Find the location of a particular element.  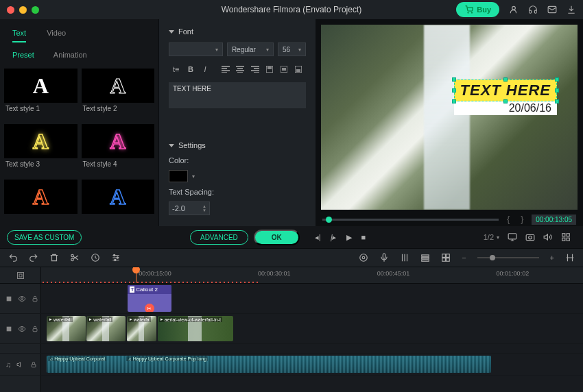

align-left-button is located at coordinates (226, 69).